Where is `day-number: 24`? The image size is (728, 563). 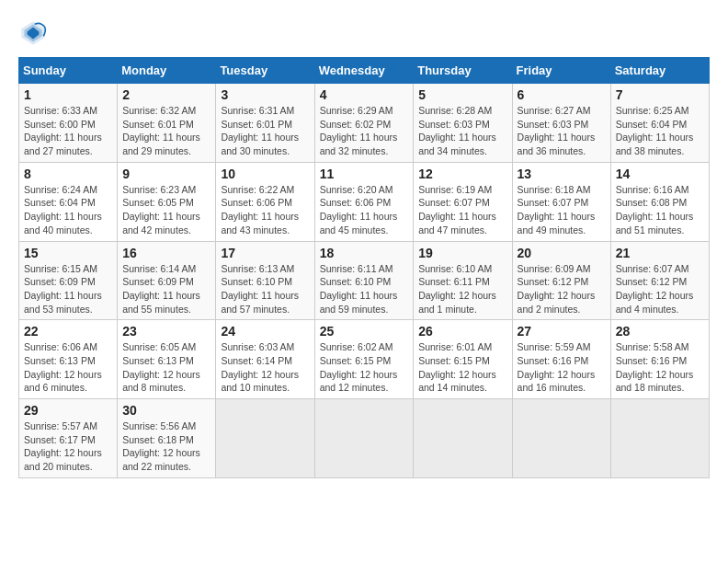
day-number: 24 is located at coordinates (265, 331).